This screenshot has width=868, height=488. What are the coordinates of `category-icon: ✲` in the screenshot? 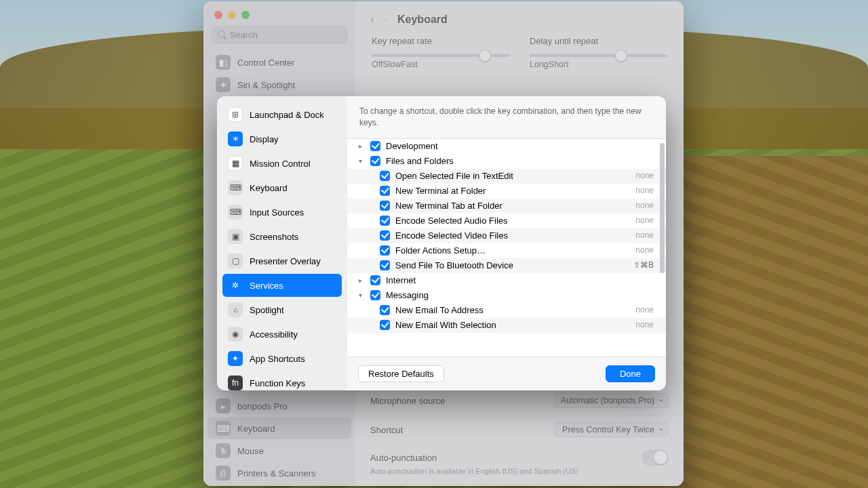 It's located at (235, 285).